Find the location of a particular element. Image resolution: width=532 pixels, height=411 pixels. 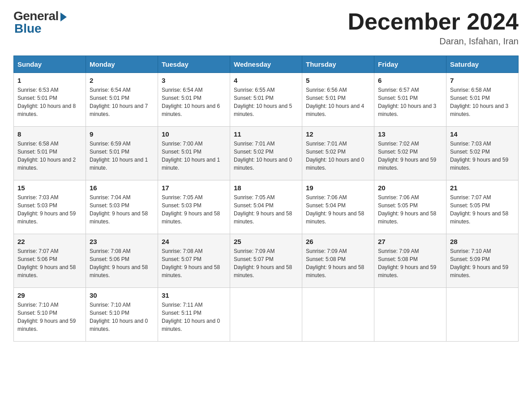

day-info: Sunrise: 7:03 AMSunset: 5:02 PMDaylight:… is located at coordinates (482, 156).